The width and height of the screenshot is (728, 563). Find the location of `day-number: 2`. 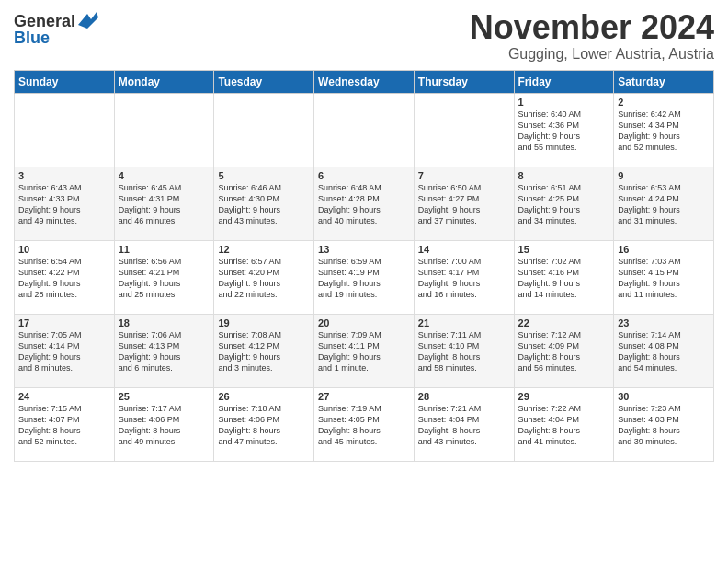

day-number: 2 is located at coordinates (664, 102).